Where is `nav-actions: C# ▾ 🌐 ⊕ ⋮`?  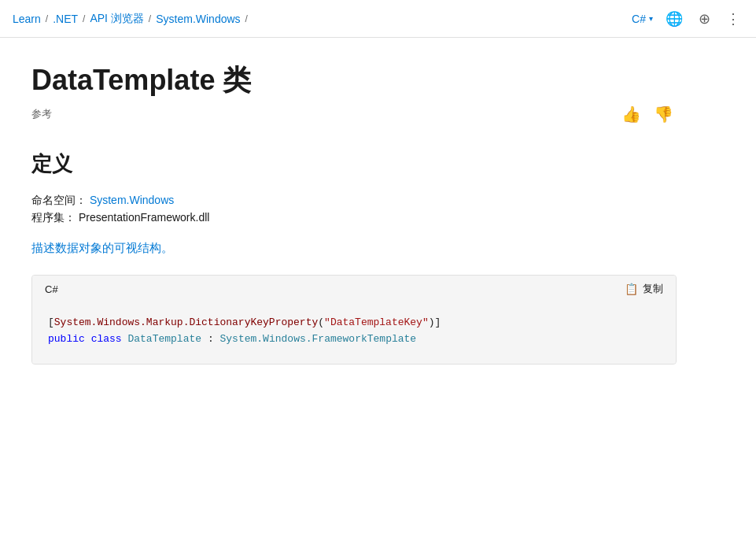
nav-actions: C# ▾ 🌐 ⊕ ⋮ is located at coordinates (688, 19).